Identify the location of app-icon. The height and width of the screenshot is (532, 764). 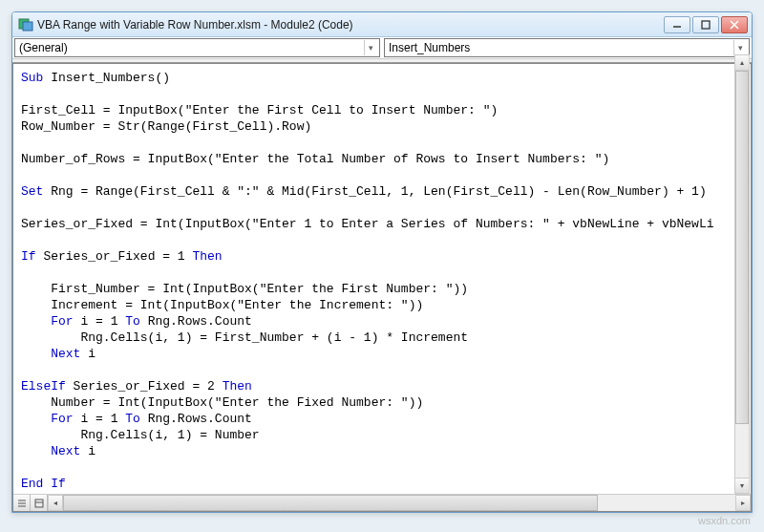
(26, 25).